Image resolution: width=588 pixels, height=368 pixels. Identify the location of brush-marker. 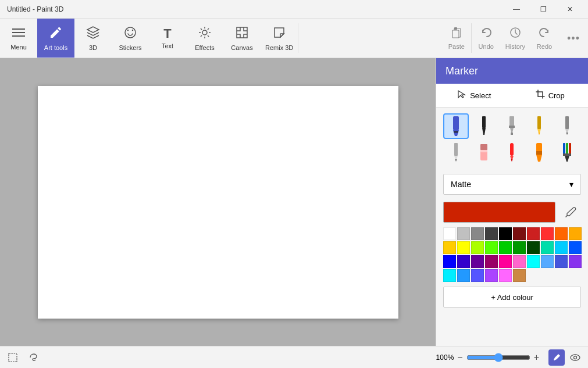
(456, 126).